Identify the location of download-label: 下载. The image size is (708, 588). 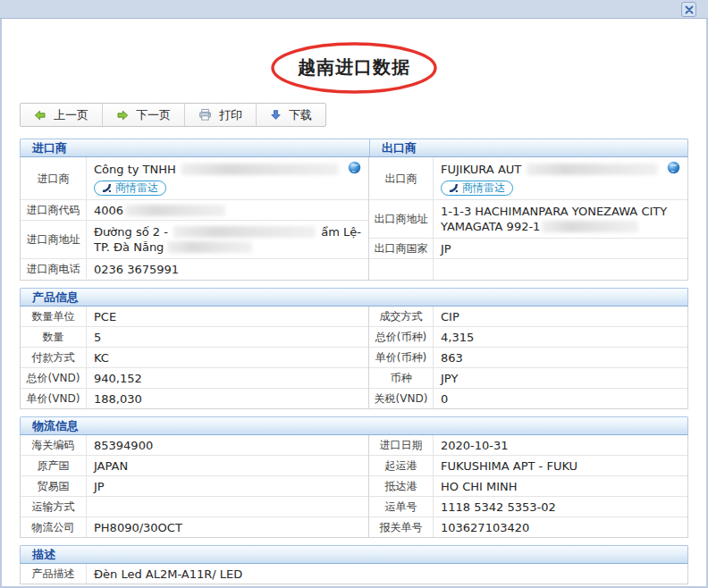
(300, 115).